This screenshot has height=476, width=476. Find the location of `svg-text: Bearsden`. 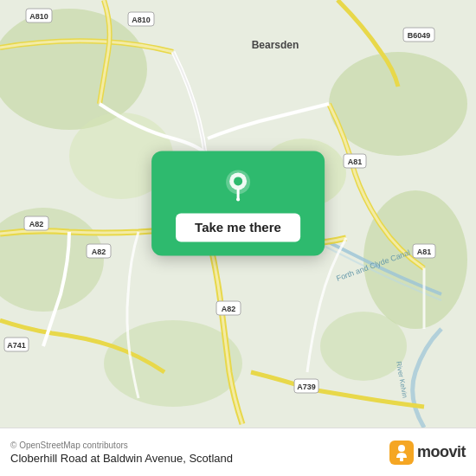

svg-text: Bearsden is located at coordinates (275, 45).